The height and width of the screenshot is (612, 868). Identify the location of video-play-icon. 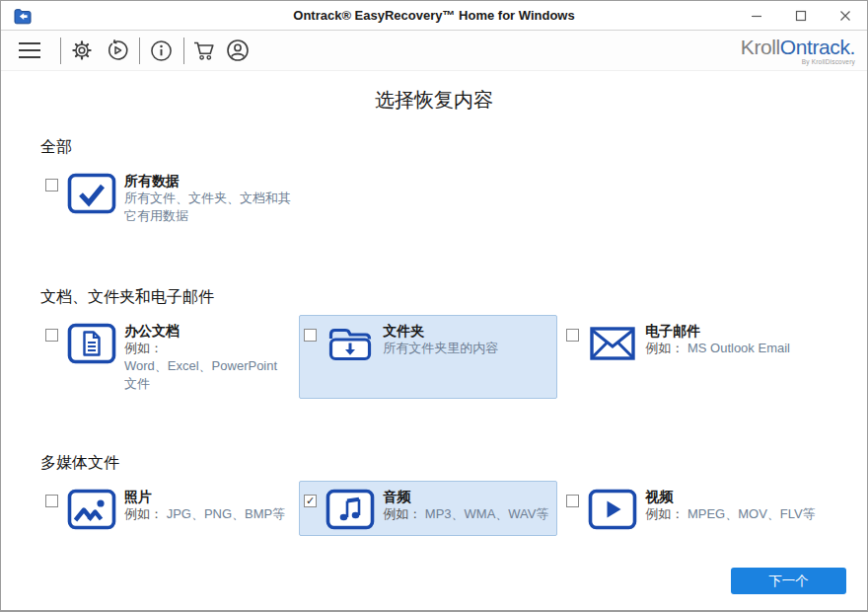
(613, 509).